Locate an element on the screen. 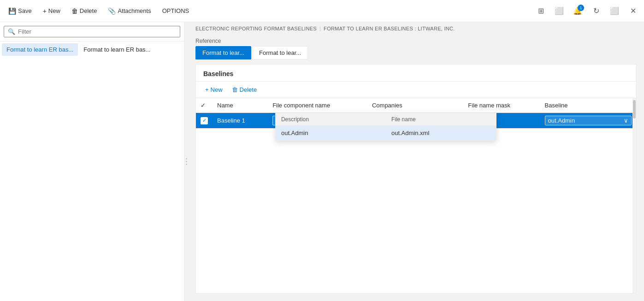 The height and width of the screenshot is (301, 644). row-check-cell: ✓ is located at coordinates (204, 121).